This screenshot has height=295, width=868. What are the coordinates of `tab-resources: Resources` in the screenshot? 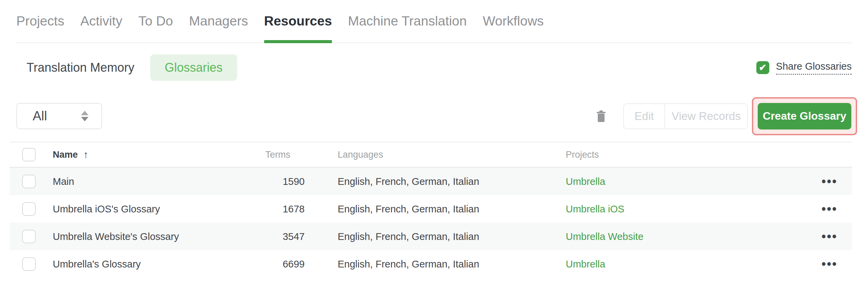 It's located at (298, 21).